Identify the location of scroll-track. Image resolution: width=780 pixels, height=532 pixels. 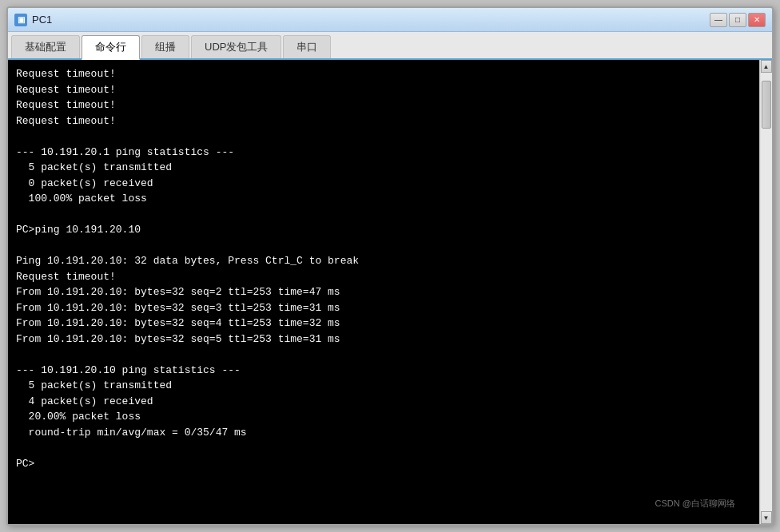
(766, 292).